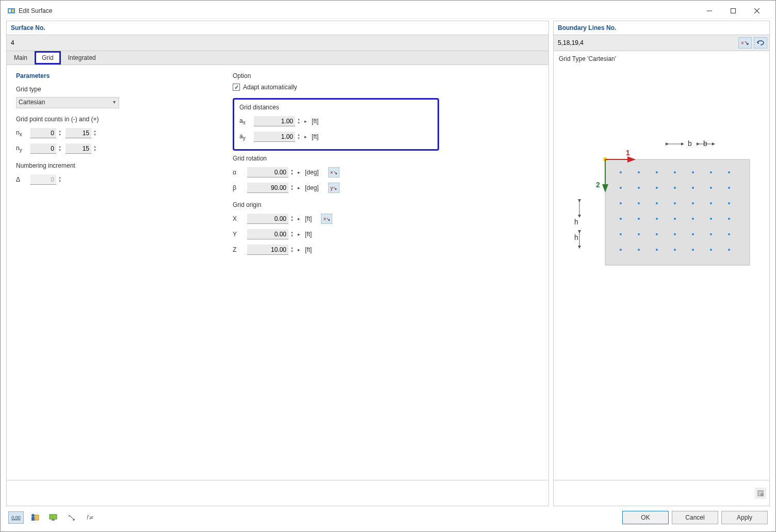  I want to click on ny-neg-input, so click(43, 149).